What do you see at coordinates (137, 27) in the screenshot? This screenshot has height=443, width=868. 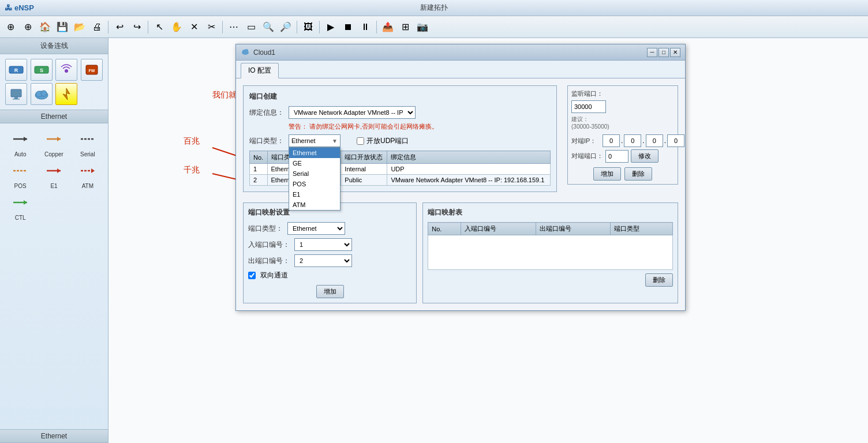 I see `toolbar-redo-btn: ↪` at bounding box center [137, 27].